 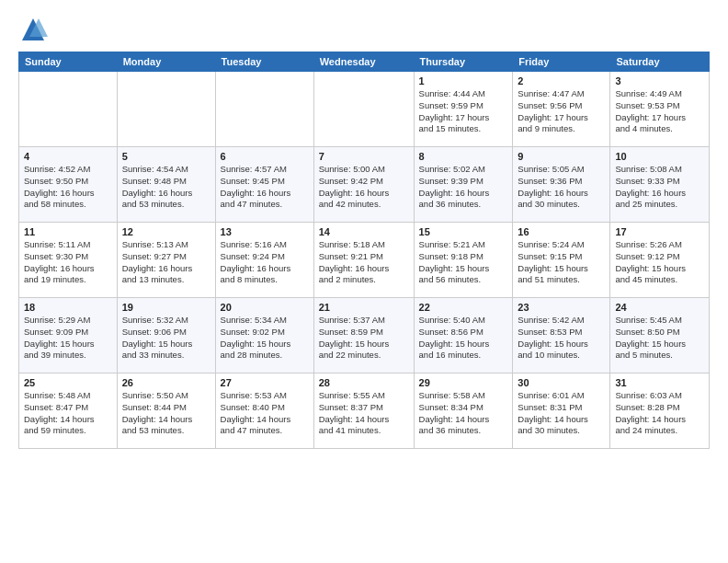 I want to click on calendar-cell: 12Sunrise: 5:13 AM Sunset: 9:27 PM Dayli…, so click(x=165, y=260).